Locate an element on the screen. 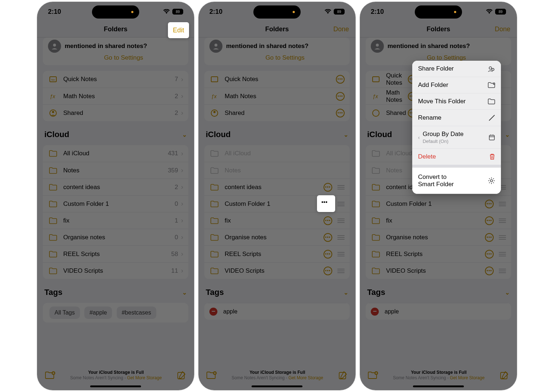 Image resolution: width=554 pixels, height=392 pixels. folder-label: REEL Scripts is located at coordinates (274, 254).